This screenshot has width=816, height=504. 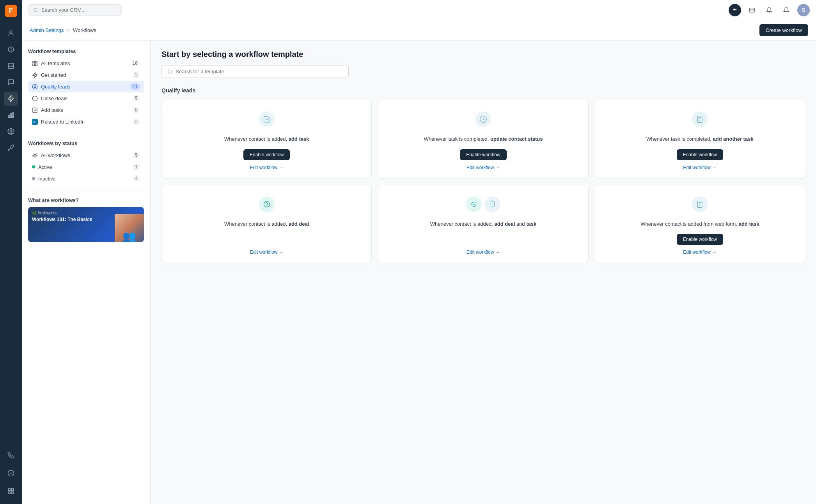 I want to click on card-3-icon, so click(x=700, y=119).